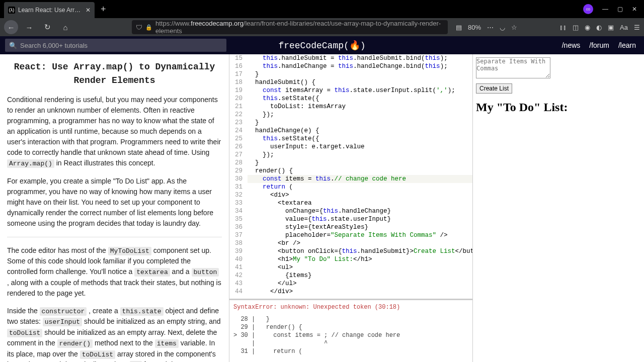 The width and height of the screenshot is (644, 362). Describe the element at coordinates (360, 195) in the screenshot. I see `line-content: <div>` at that location.